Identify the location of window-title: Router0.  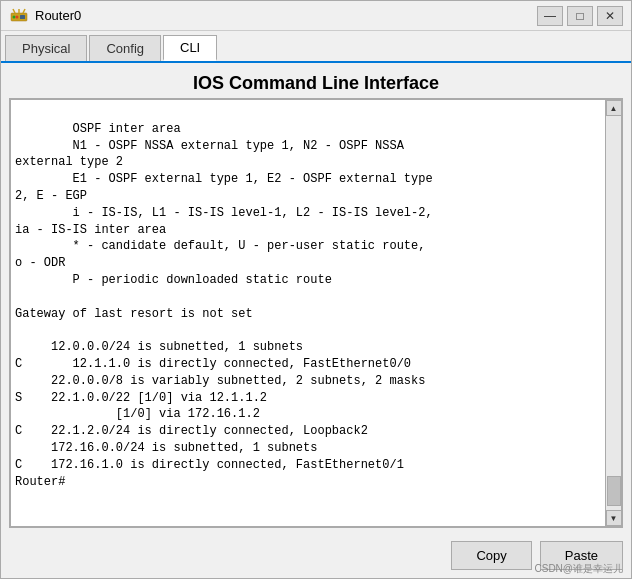
(58, 16).